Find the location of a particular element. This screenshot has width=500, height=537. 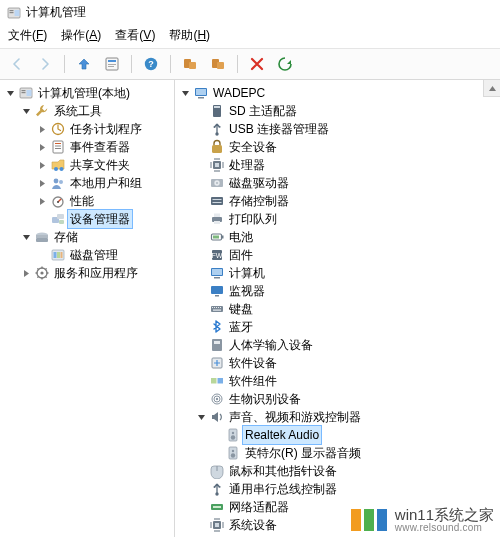

tree-item-label: 系统设备 is located at coordinates (253, 525).